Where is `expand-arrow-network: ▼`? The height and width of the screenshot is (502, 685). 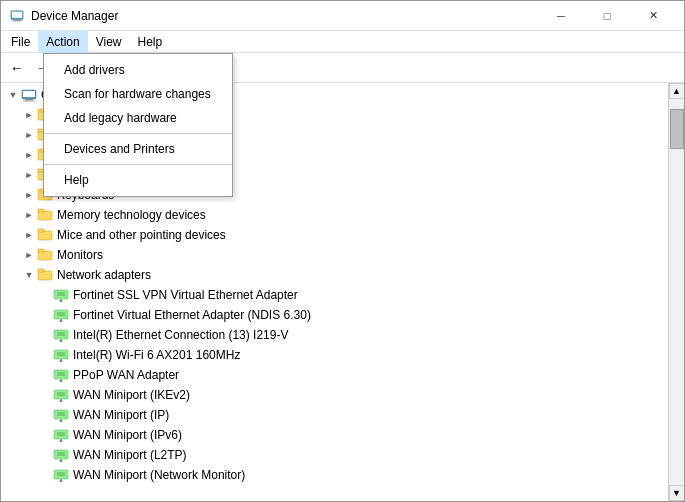
expand-arrow-network: ▼ is located at coordinates (29, 275).